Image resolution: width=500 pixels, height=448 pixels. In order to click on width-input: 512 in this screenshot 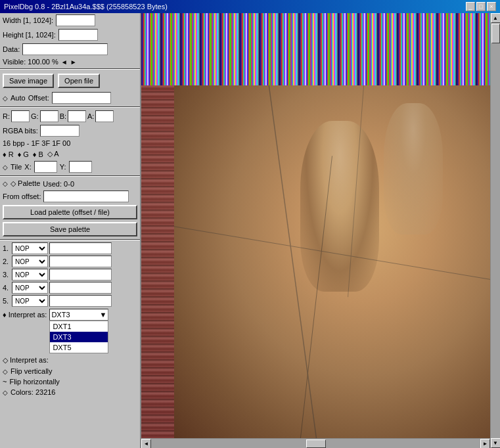, I will do `click(76, 20)`.